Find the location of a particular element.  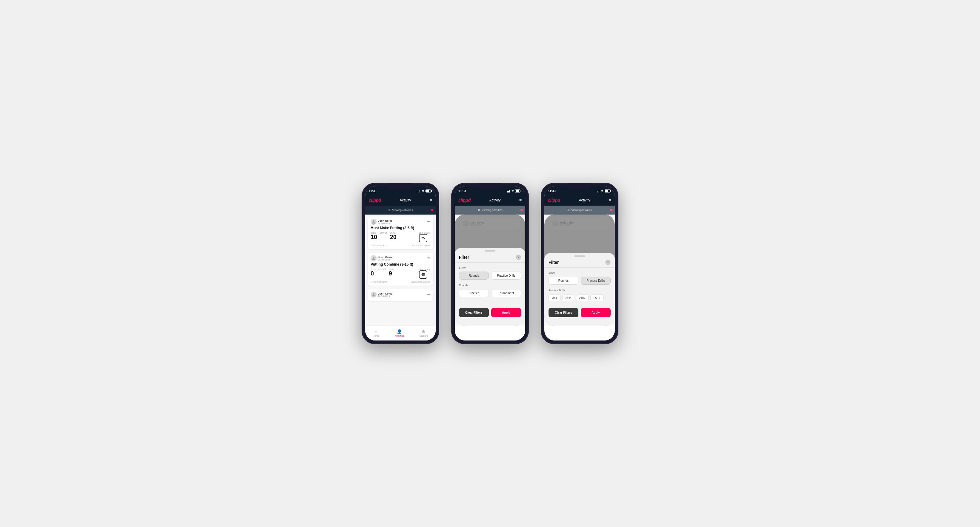

viewing-bar-text-3: Viewing Activities is located at coordinates (582, 210).